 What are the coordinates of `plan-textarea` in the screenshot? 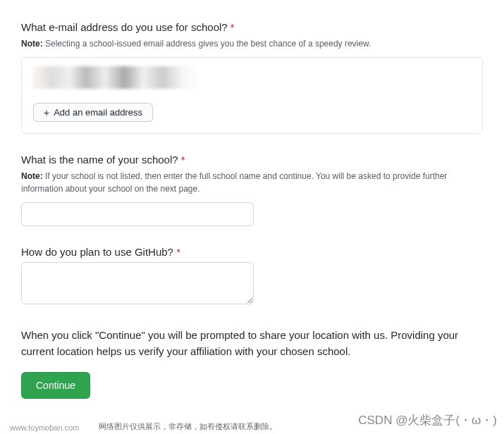 It's located at (137, 283).